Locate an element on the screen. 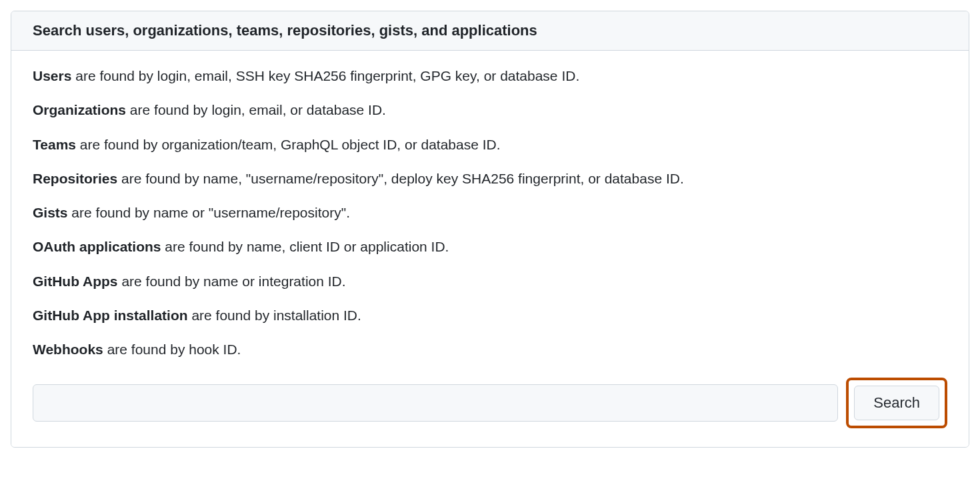 Image resolution: width=980 pixels, height=491 pixels. help-bold: Webhooks is located at coordinates (68, 350).